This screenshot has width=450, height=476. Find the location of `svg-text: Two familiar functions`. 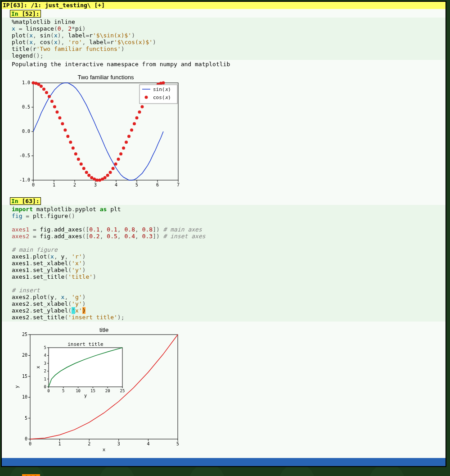

svg-text: Two familiar functions is located at coordinates (106, 77).